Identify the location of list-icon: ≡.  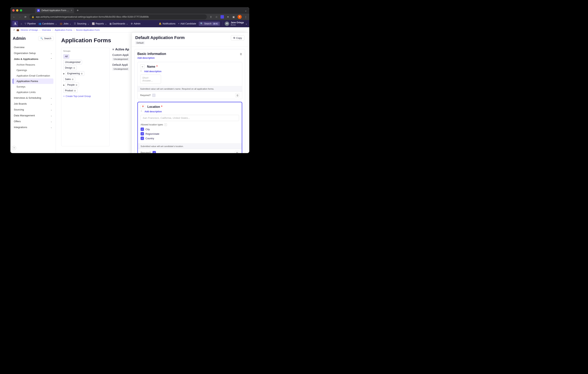
(113, 49).